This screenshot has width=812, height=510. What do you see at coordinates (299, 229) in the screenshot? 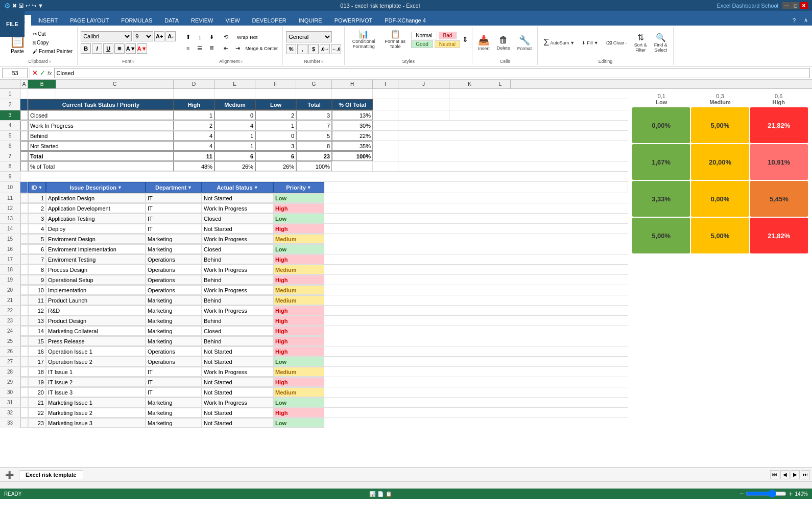
I see `cell-priority-4: High` at bounding box center [299, 229].